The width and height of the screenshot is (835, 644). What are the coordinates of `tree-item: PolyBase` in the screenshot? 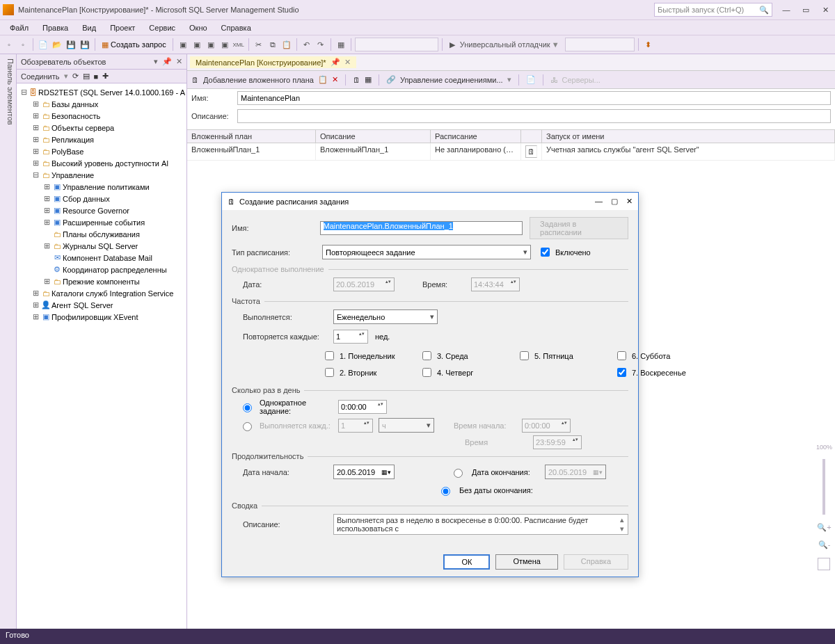 It's located at (67, 152).